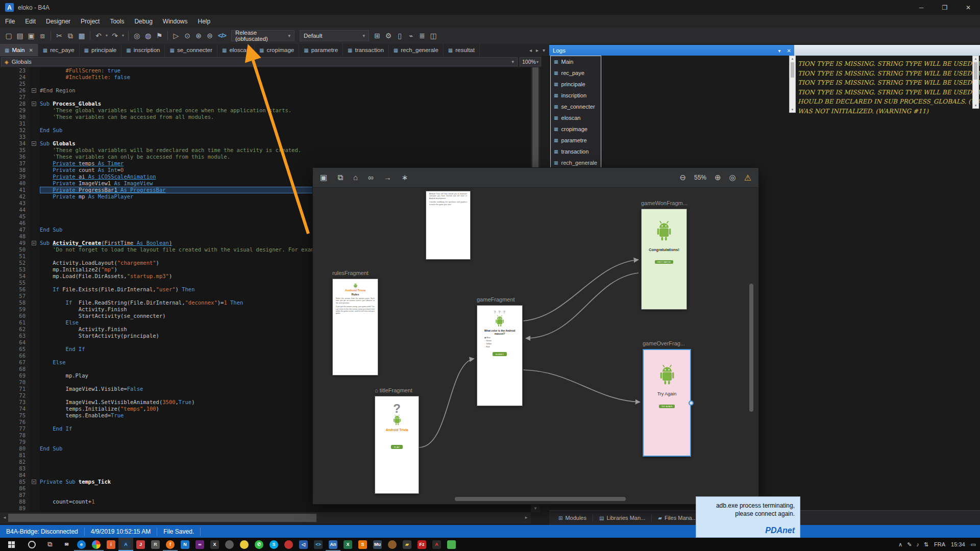 Image resolution: width=980 pixels, height=551 pixels. Describe the element at coordinates (170, 544) in the screenshot. I see `taskbar-icon-firefox: f` at that location.